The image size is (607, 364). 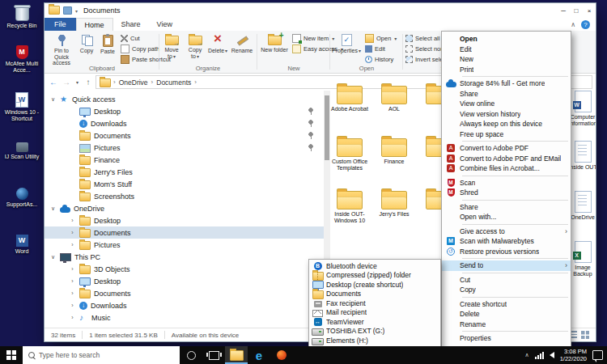 I want to click on nav-item-pictures: ›Pictures, so click(x=185, y=244).